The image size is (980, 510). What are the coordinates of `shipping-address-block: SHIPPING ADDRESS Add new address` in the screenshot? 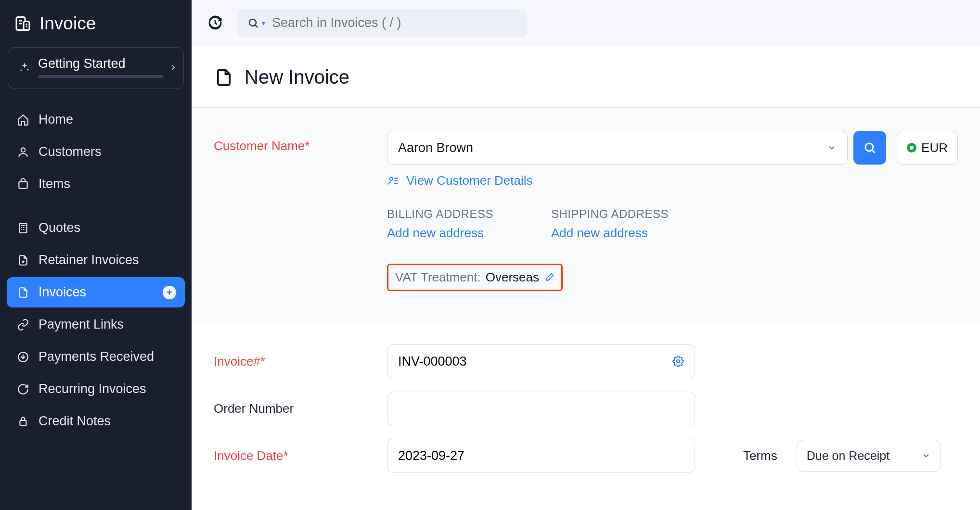 It's located at (610, 224).